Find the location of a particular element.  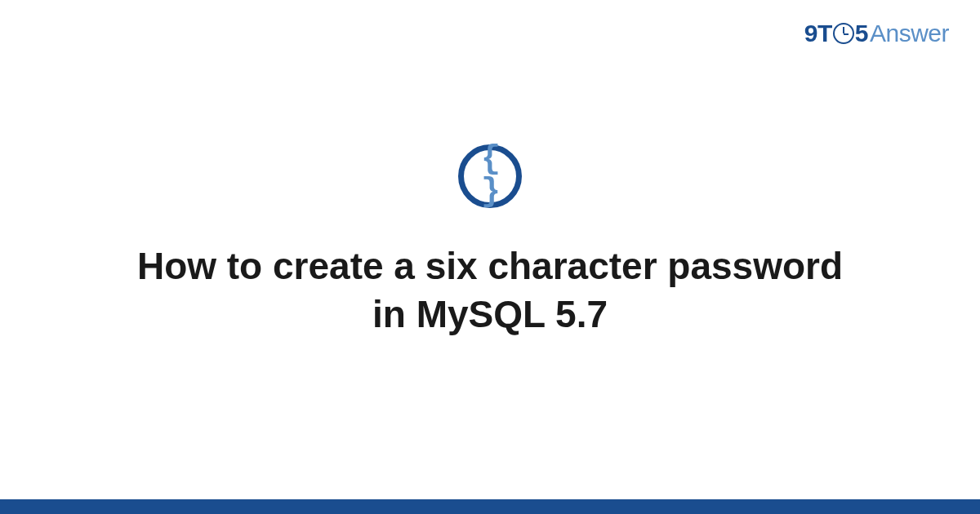

footer-bar is located at coordinates (490, 507).